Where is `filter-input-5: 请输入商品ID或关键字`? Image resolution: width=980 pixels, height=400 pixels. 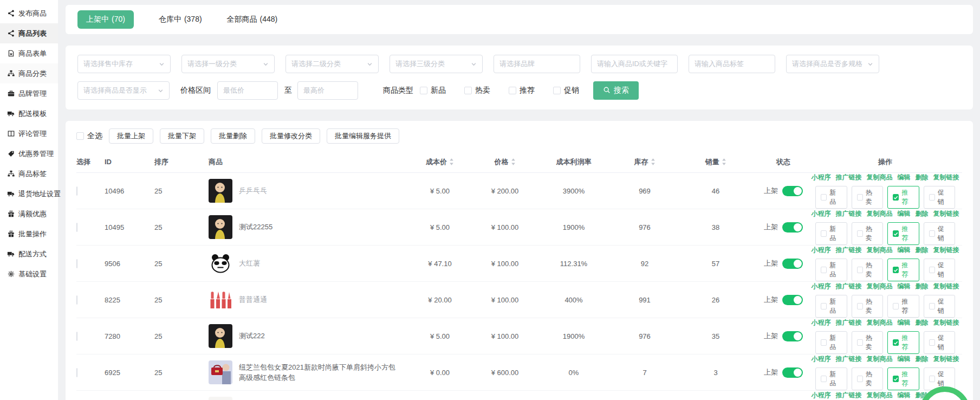 filter-input-5: 请输入商品ID或关键字 is located at coordinates (634, 64).